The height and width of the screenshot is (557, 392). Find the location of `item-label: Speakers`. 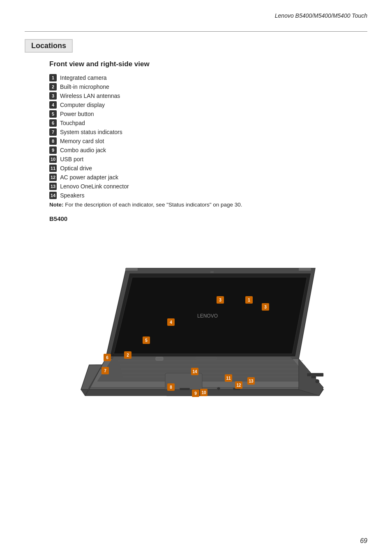

item-label: Speakers is located at coordinates (72, 195).